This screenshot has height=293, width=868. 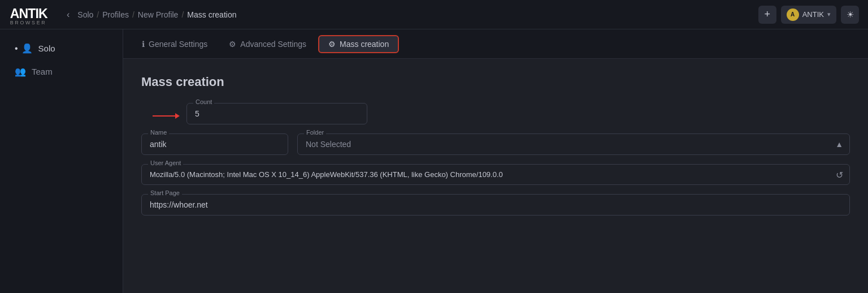 What do you see at coordinates (215, 144) in the screenshot?
I see `name-field-group: Name` at bounding box center [215, 144].